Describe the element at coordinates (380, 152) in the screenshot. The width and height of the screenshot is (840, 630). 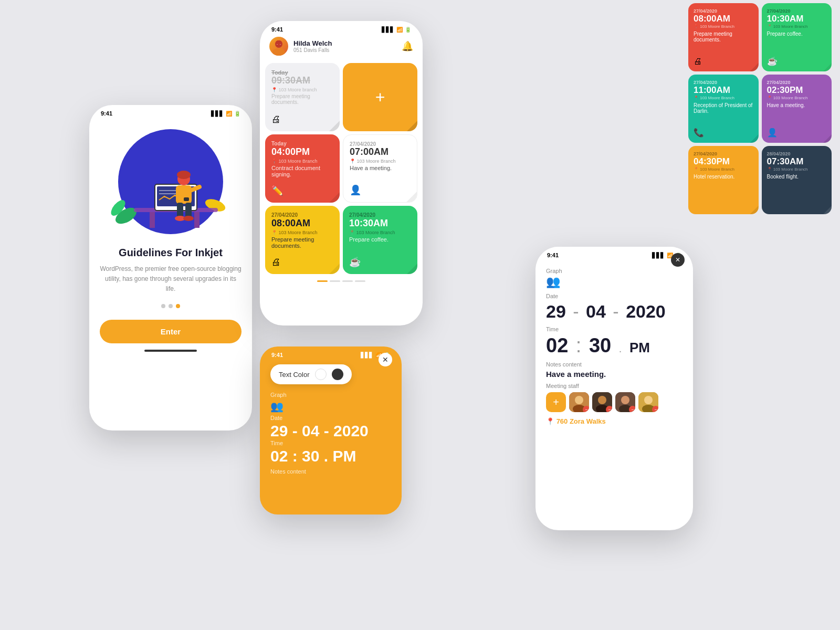
I see `card-4-time: 07:00AM` at that location.